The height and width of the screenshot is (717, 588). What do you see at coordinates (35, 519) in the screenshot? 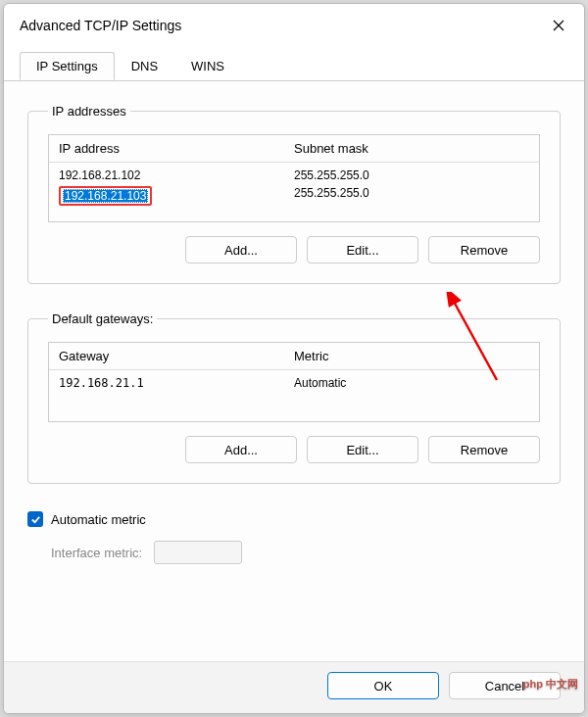
I see `automatic-metric-checkbox` at bounding box center [35, 519].